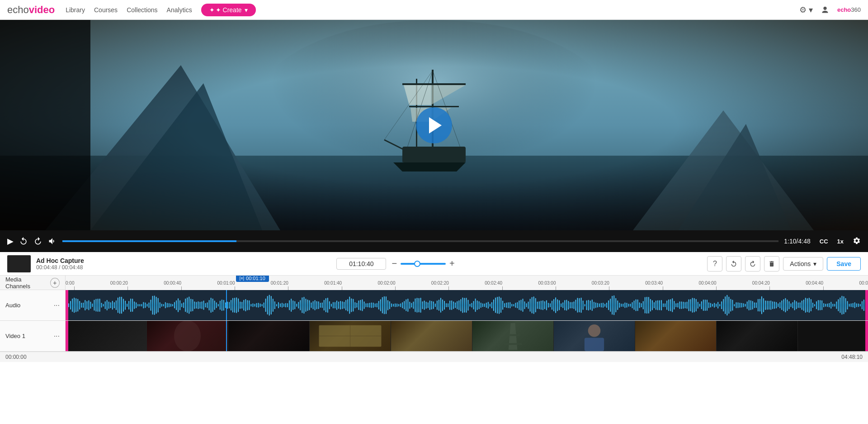  What do you see at coordinates (229, 10) in the screenshot?
I see `create-button: ✦ ✦ Create ▾` at bounding box center [229, 10].